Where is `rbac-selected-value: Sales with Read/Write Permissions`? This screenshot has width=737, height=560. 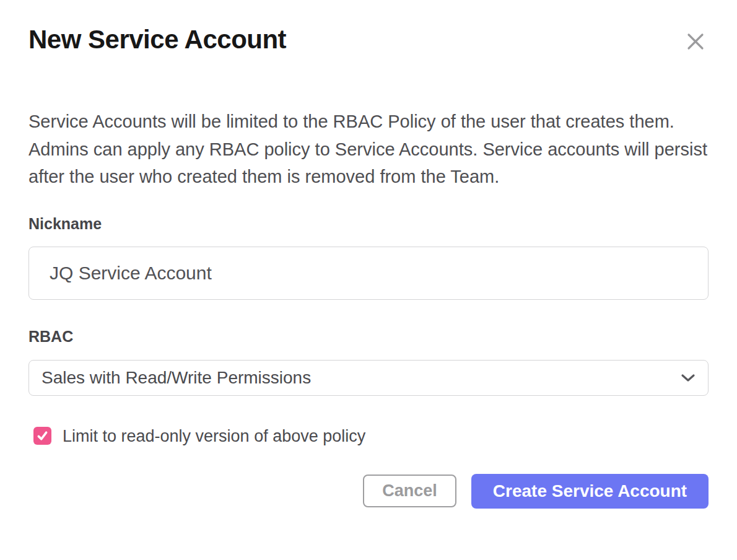
rbac-selected-value: Sales with Read/Write Permissions is located at coordinates (176, 378).